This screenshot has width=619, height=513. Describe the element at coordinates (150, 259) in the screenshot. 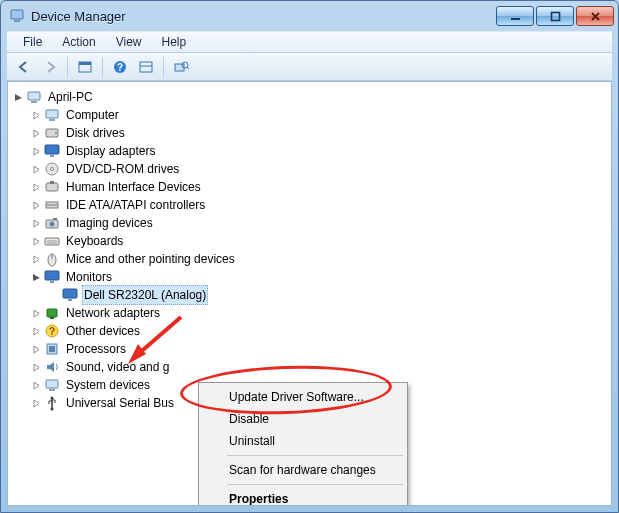

I see `tree-label: Mice and other pointing devices` at that location.